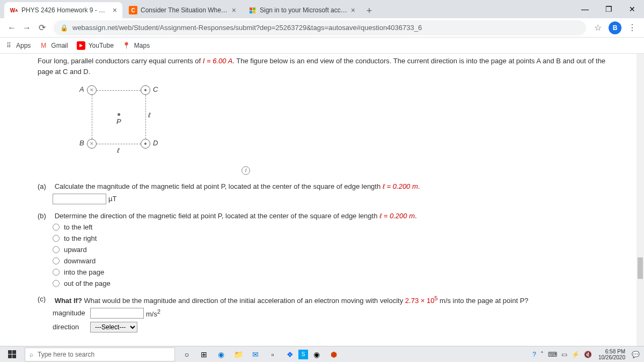  What do you see at coordinates (330, 261) in the screenshot?
I see `radio-option: downward` at bounding box center [330, 261].